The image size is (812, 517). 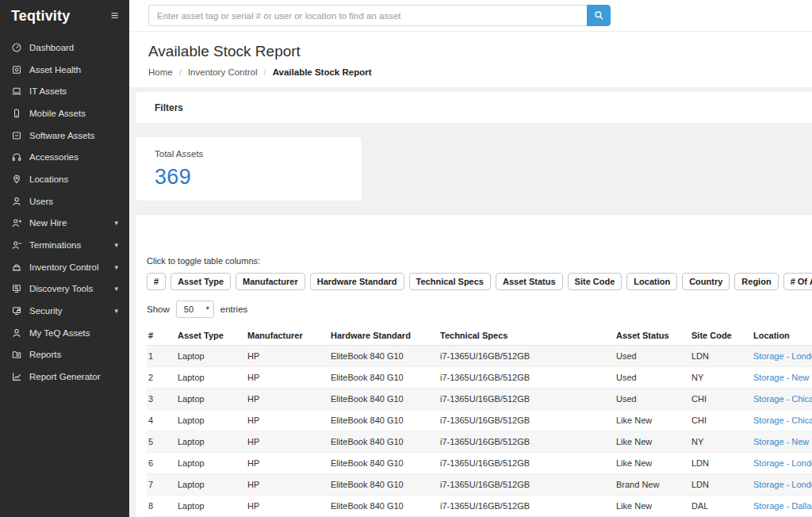 I want to click on column-toggle-num: #, so click(x=156, y=281).